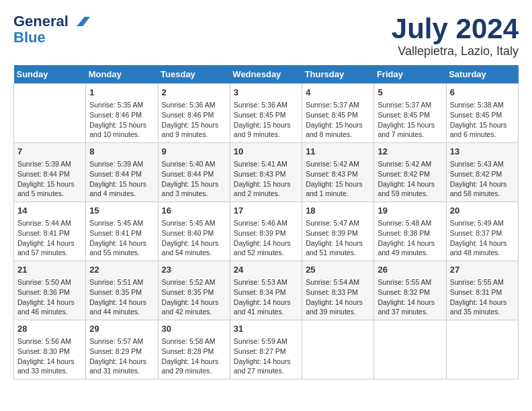 Image resolution: width=532 pixels, height=411 pixels. I want to click on calendar-cell: 22Sunrise: 5:51 AM Sunset: 8:35 PM Dayli…, so click(122, 291).